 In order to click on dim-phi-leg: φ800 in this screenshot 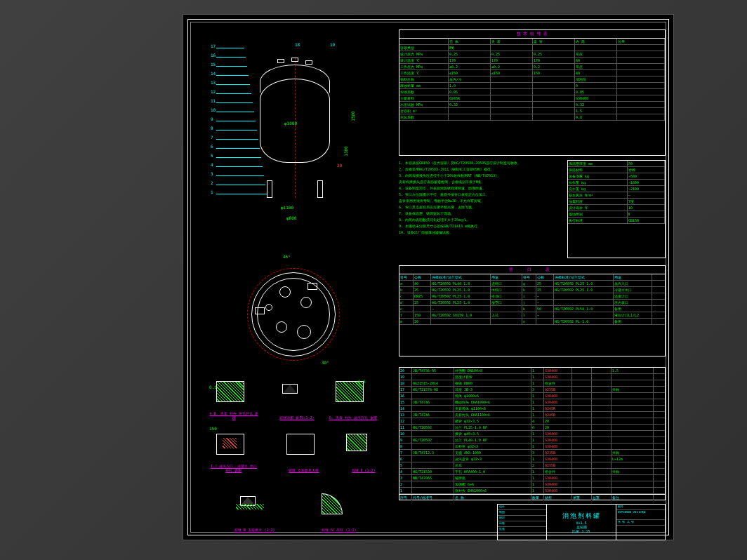, I will do `click(291, 218)`.